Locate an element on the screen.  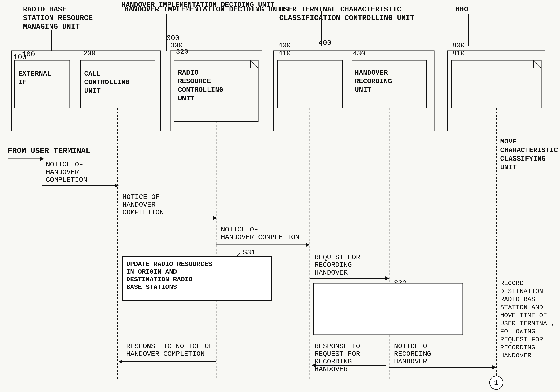
move-char-label-3: CLASSIFYING is located at coordinates (523, 159).